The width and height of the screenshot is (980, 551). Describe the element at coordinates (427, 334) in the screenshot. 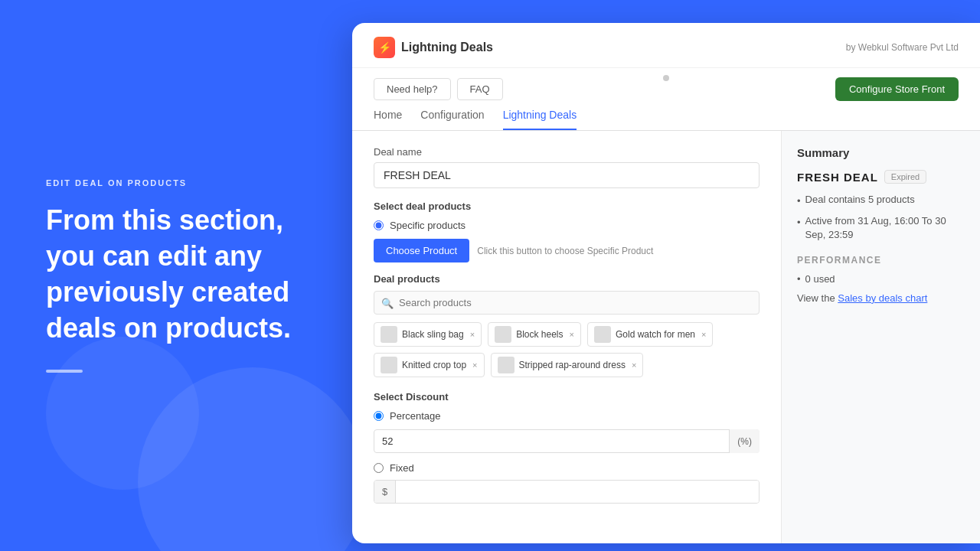

I see `list-item: Black sling bag ×` at that location.